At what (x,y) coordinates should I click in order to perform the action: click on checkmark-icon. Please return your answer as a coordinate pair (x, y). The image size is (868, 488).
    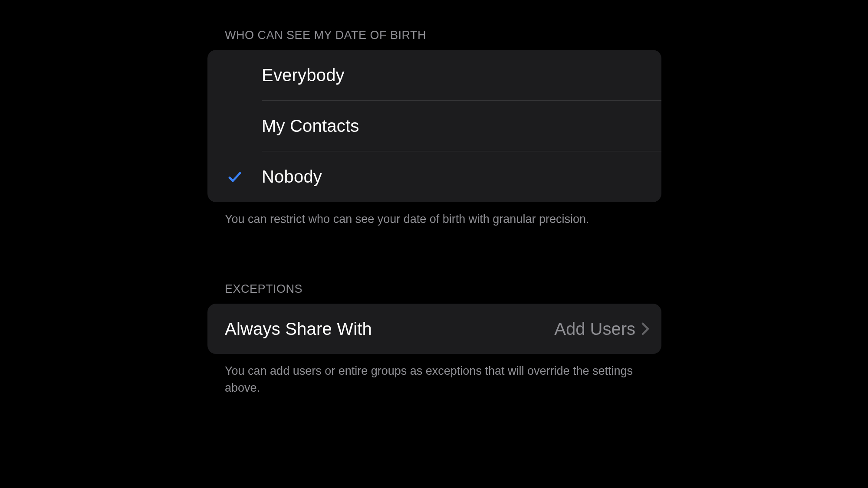
    Looking at the image, I should click on (235, 177).